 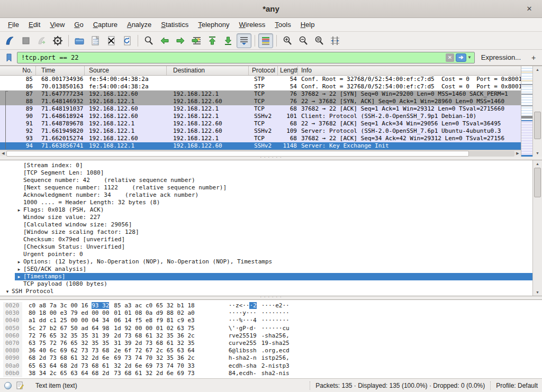 I want to click on go-last-packet-button, so click(x=228, y=41).